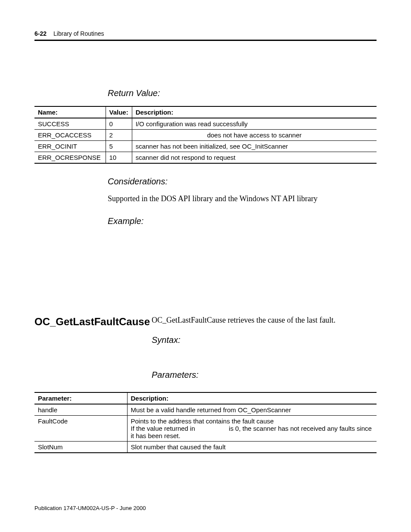 This screenshot has width=411, height=532. I want to click on section-intro: OC_GetLastFaultCause retrieves the cause…, so click(264, 320).